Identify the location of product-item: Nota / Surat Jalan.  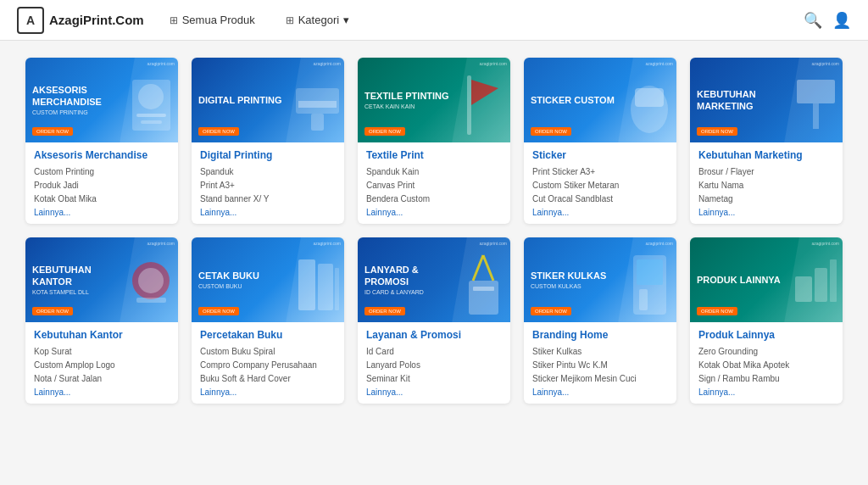
(102, 379).